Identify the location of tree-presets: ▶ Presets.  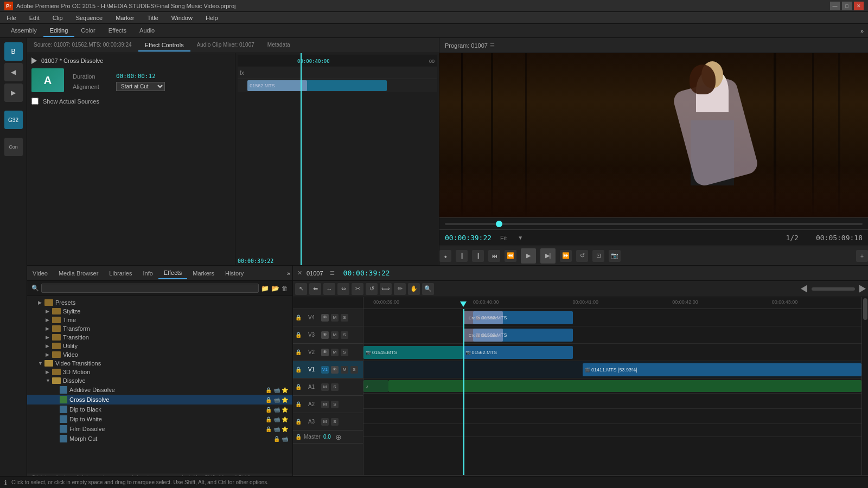
(159, 303).